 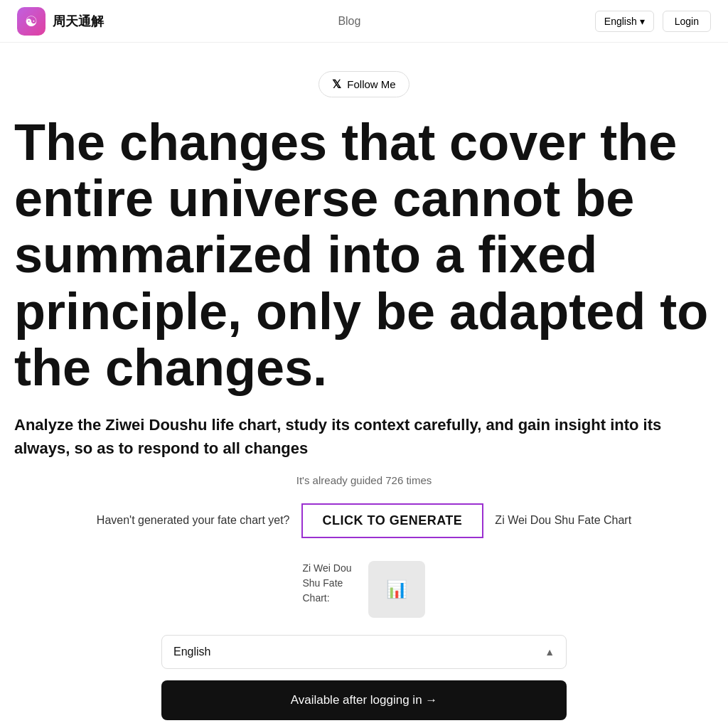 What do you see at coordinates (371, 84) in the screenshot?
I see `follow-label: Follow Me` at bounding box center [371, 84].